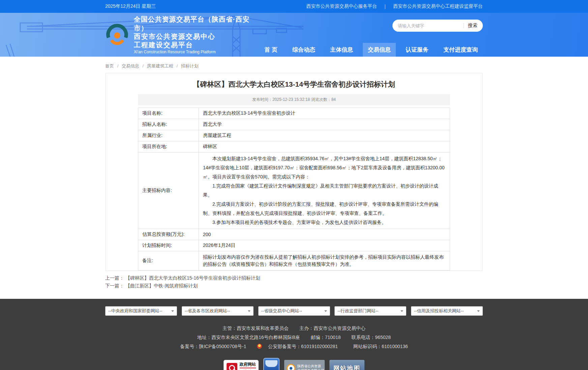  What do you see at coordinates (271, 364) in the screenshot?
I see `public-institution-badge: 事业单位` at bounding box center [271, 364].